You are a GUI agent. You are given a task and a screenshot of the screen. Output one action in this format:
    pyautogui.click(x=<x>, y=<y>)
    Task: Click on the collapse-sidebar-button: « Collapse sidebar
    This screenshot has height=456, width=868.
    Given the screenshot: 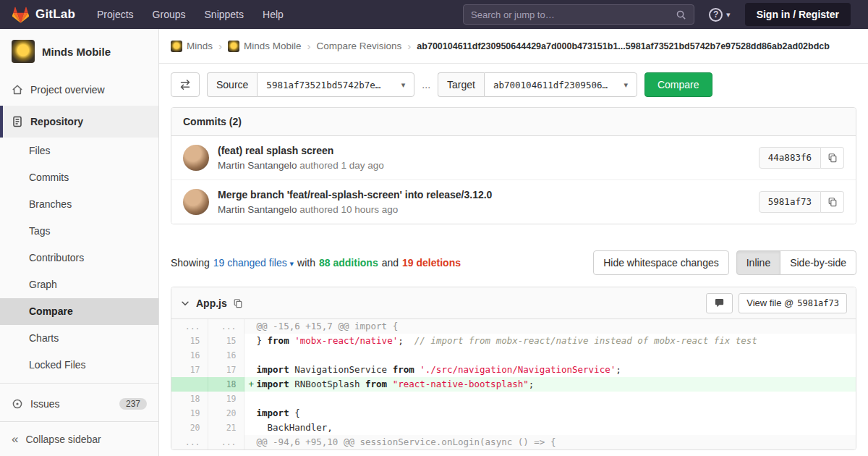 What is the action you would take?
    pyautogui.click(x=80, y=439)
    